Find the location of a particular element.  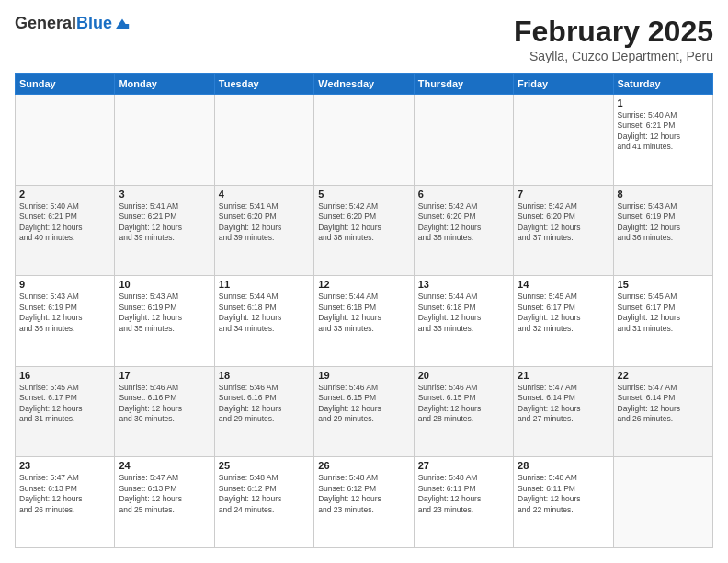

calendar-cell: 12Sunrise: 5:44 AM Sunset: 6:18 PM Dayli… is located at coordinates (364, 322).